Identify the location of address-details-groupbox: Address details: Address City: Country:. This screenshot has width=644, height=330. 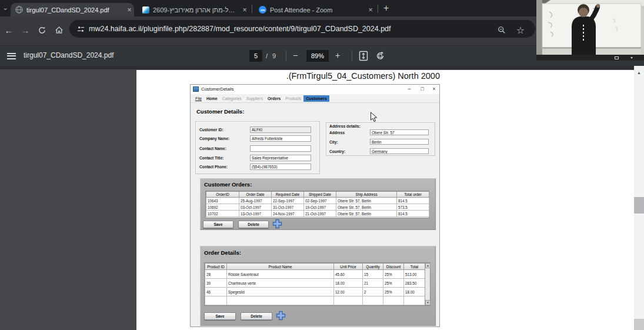
(381, 139).